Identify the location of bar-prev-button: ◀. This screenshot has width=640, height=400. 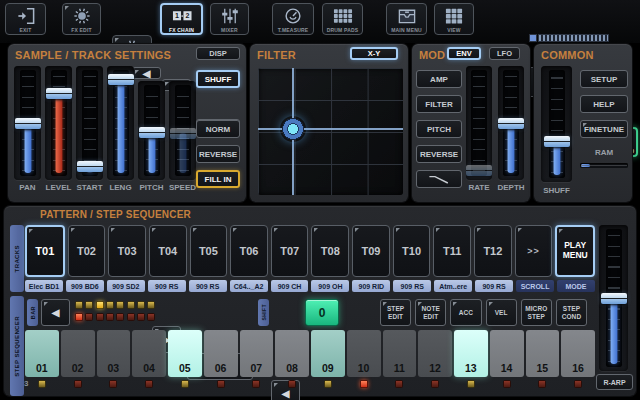
(56, 312).